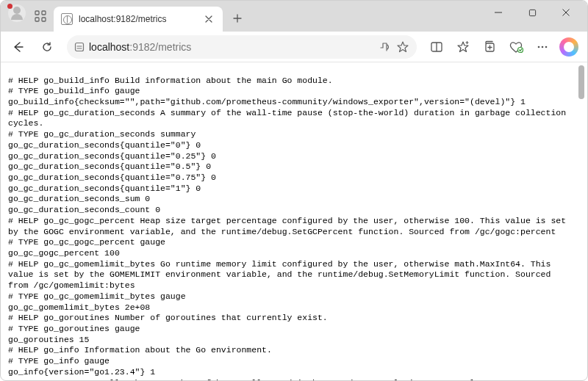 The width and height of the screenshot is (588, 381). I want to click on site-info-icon, so click(79, 47).